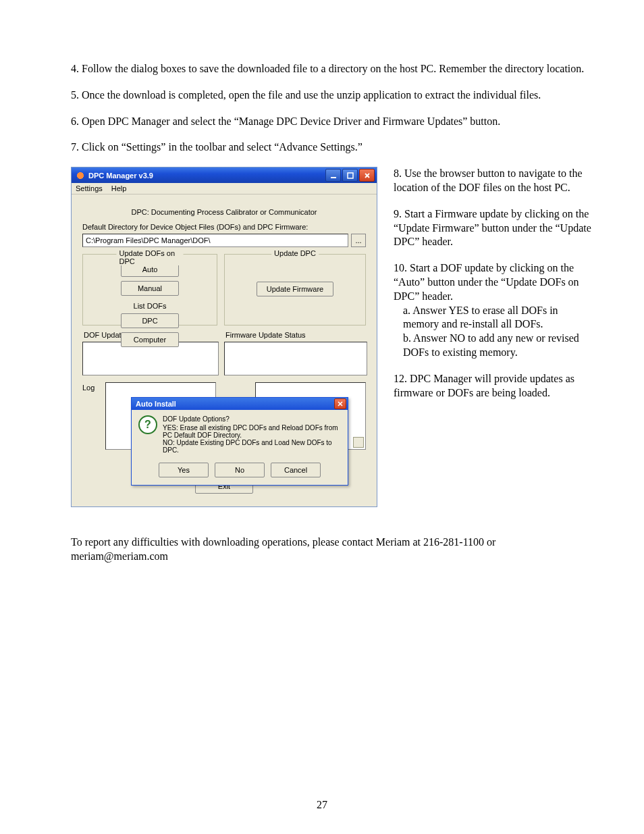 The width and height of the screenshot is (644, 834). Describe the element at coordinates (240, 470) in the screenshot. I see `no-button: No` at that location.